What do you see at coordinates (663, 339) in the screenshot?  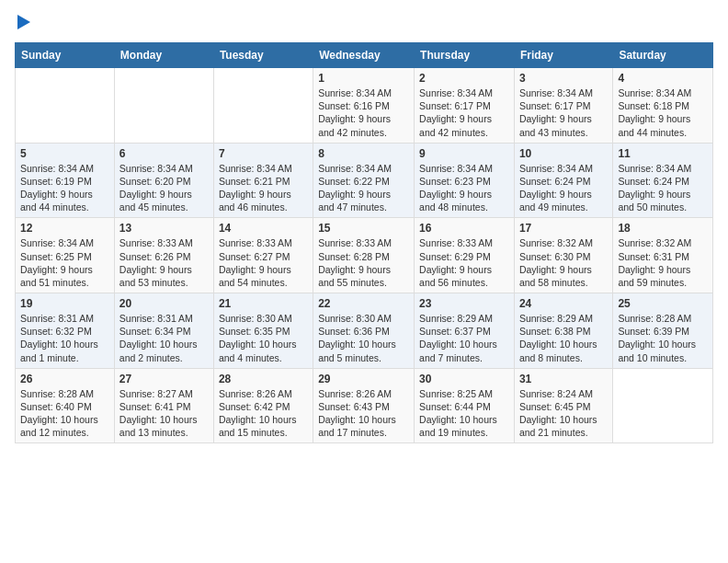 I see `day-info: Sunrise: 8:28 AM Sunset: 6:39 PM Dayligh…` at bounding box center [663, 339].